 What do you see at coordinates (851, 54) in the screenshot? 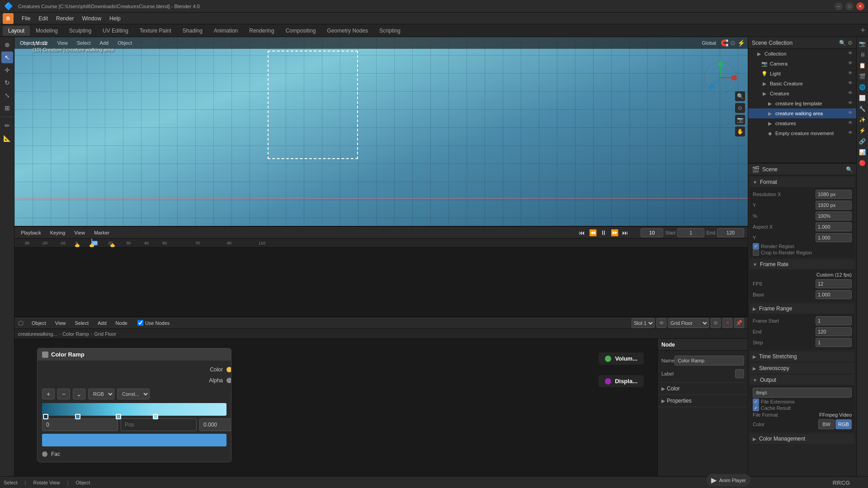
I see `collection-eye: 👁` at bounding box center [851, 54].